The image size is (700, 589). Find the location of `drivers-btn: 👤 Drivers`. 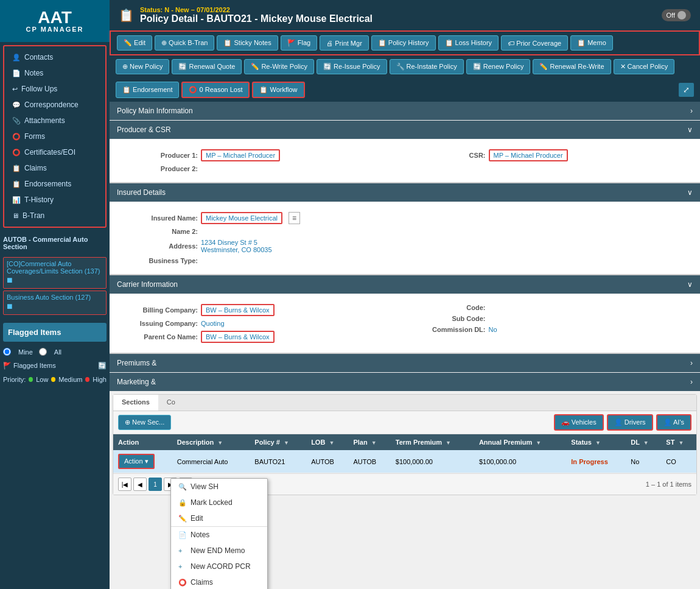

drivers-btn: 👤 Drivers is located at coordinates (630, 423).